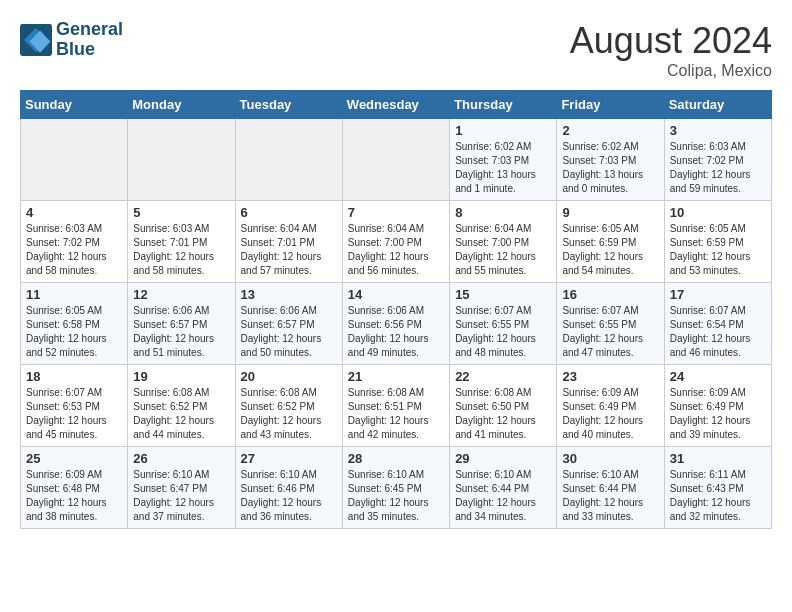 This screenshot has height=612, width=792. I want to click on day-number: 14, so click(396, 294).